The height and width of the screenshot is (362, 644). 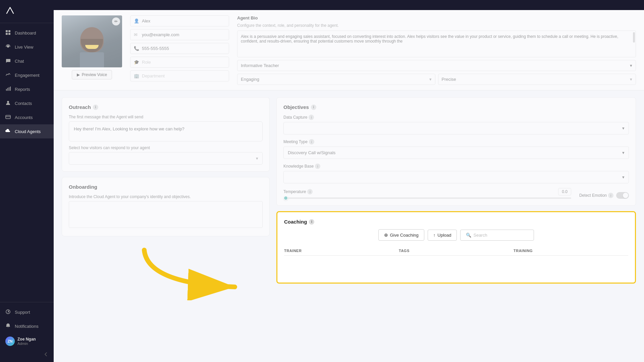 I want to click on bio-textarea: Alex is a persuasive and engaging sales …, so click(x=437, y=44).